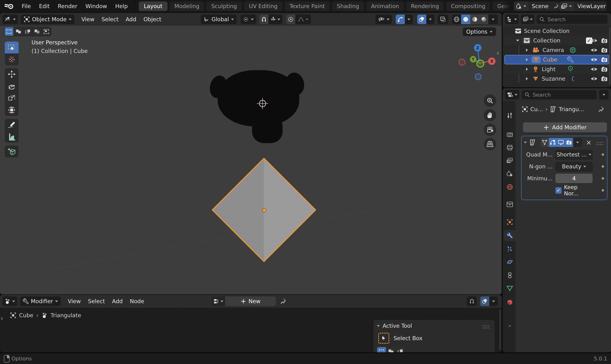 Image resolution: width=611 pixels, height=364 pixels. What do you see at coordinates (510, 148) in the screenshot?
I see `tab-output` at bounding box center [510, 148].